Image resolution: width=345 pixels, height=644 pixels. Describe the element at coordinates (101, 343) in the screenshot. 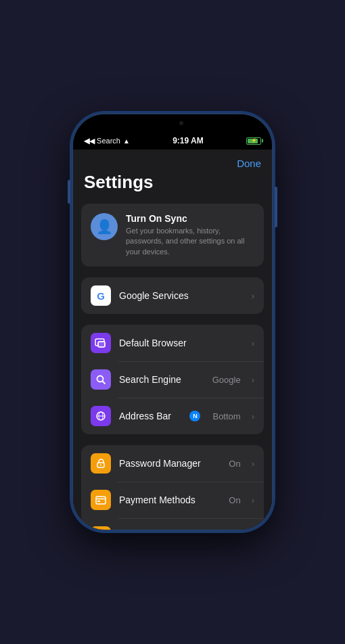

I see `browser-icon` at that location.